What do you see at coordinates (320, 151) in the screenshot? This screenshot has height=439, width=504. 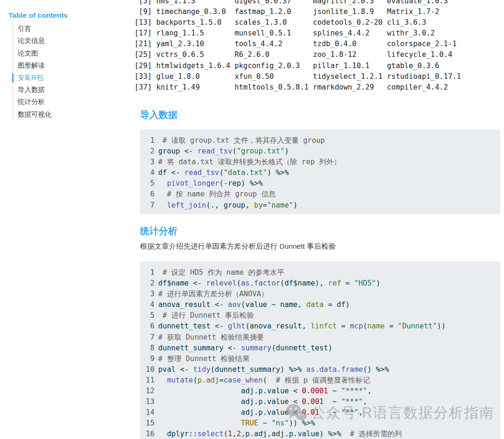 I see `code-line: 2group <- read_tsv("group.txt")` at bounding box center [320, 151].